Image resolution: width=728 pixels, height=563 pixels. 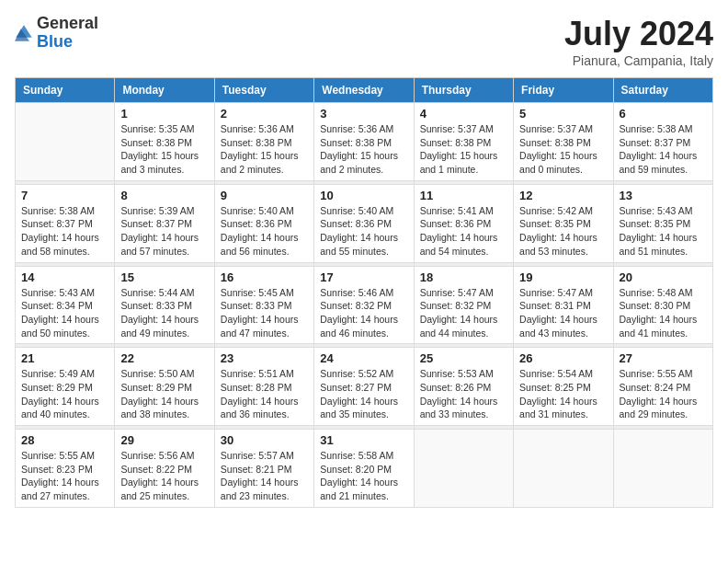 I want to click on day-number: 31, so click(x=364, y=440).